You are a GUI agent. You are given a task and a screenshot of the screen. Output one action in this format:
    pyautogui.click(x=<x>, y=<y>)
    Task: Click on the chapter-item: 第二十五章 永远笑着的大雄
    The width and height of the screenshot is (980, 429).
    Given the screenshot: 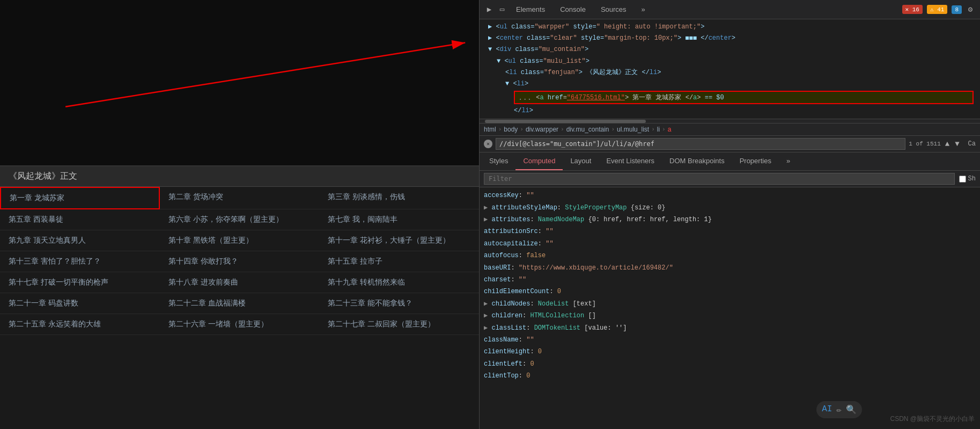 What is the action you would take?
    pyautogui.click(x=80, y=324)
    